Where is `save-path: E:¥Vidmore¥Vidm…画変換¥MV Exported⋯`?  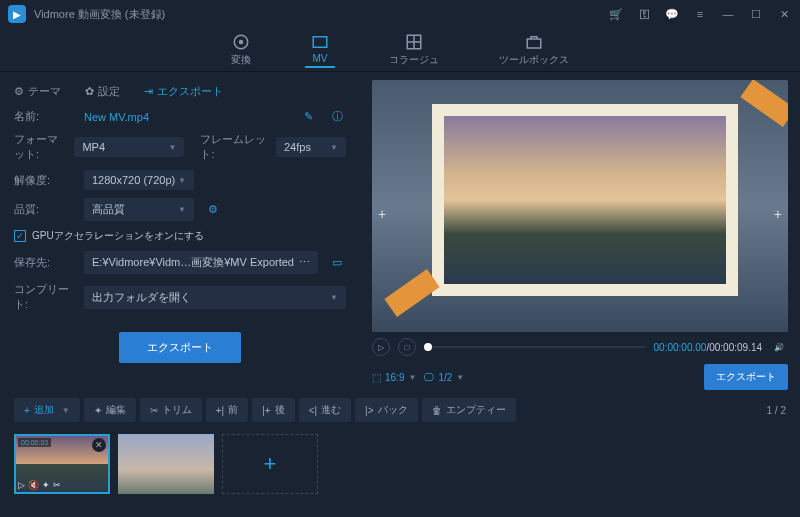
save-path: E:¥Vidmore¥Vidm…画変換¥MV Exported⋯ is located at coordinates (201, 262).